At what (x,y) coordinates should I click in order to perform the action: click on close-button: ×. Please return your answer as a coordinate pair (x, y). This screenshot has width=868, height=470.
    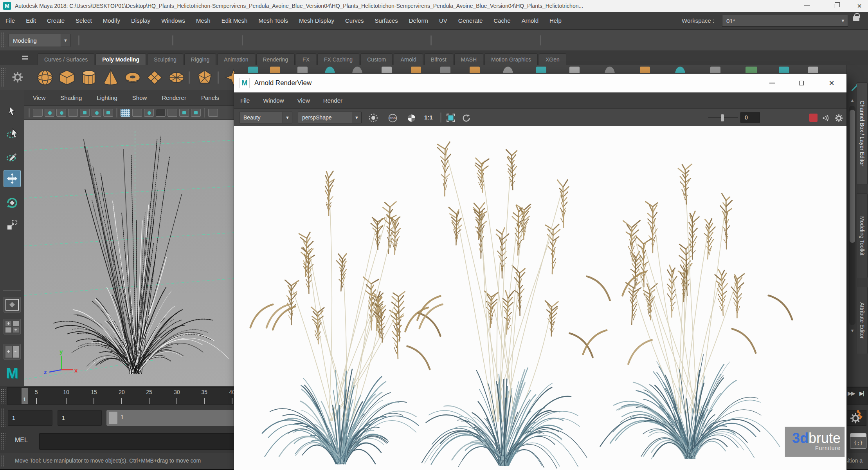
    Looking at the image, I should click on (859, 6).